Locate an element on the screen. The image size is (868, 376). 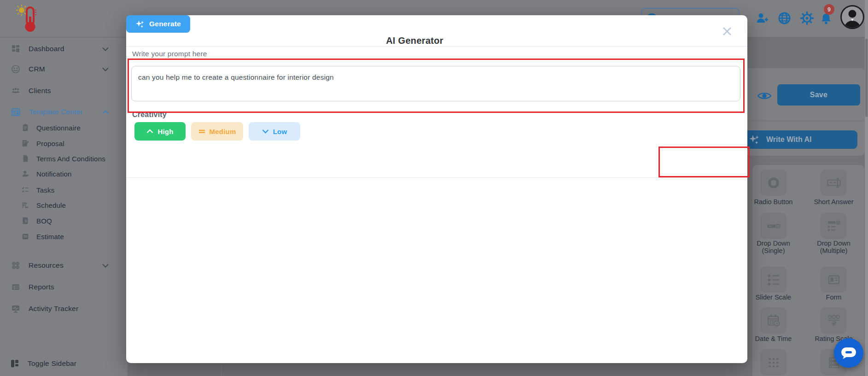
sidebar-item-label: Clients is located at coordinates (40, 91).